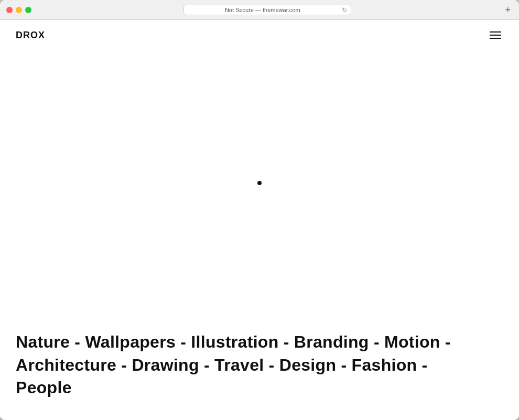 The width and height of the screenshot is (519, 420). What do you see at coordinates (260, 10) in the screenshot?
I see `browser-chrome: ↻ +` at bounding box center [260, 10].